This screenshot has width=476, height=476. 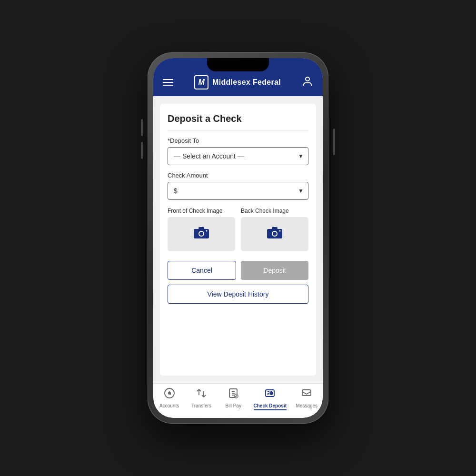 I want to click on transfers-icon, so click(x=201, y=395).